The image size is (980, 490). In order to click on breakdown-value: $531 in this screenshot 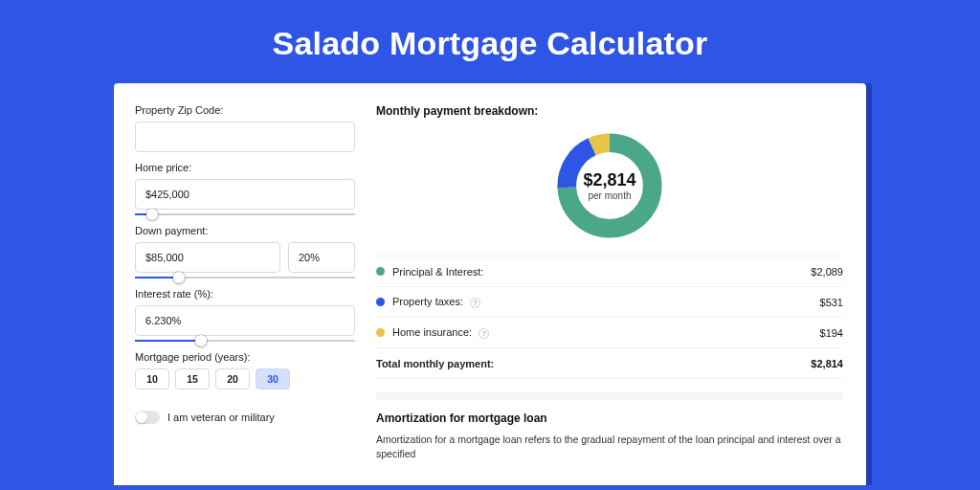, I will do `click(832, 302)`.